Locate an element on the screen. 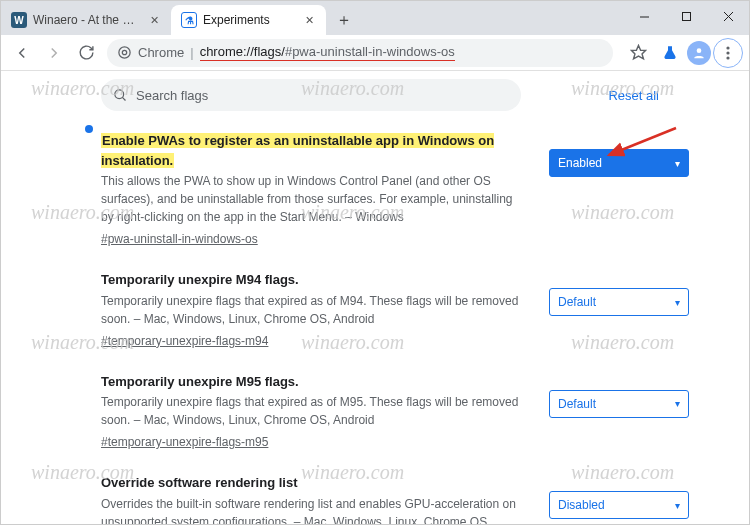  titlebar: W Winaero - At the edge of tweak... ✕ ⚗ … is located at coordinates (375, 18).